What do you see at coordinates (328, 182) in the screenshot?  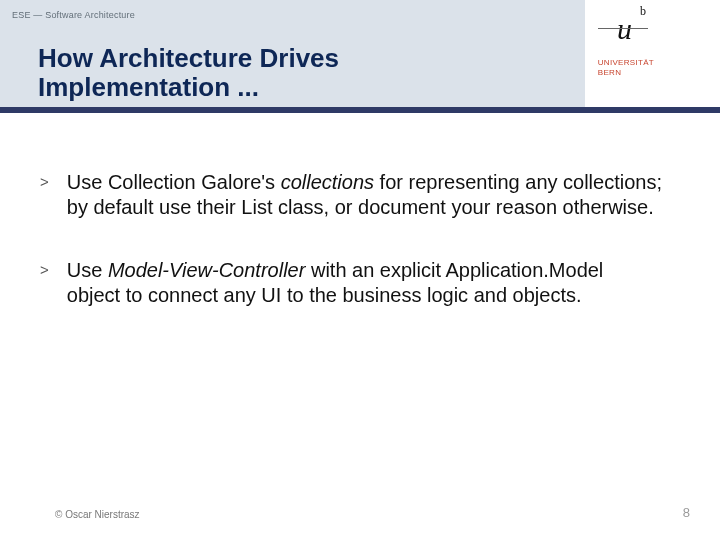 I see `bullet-em: collections` at bounding box center [328, 182].